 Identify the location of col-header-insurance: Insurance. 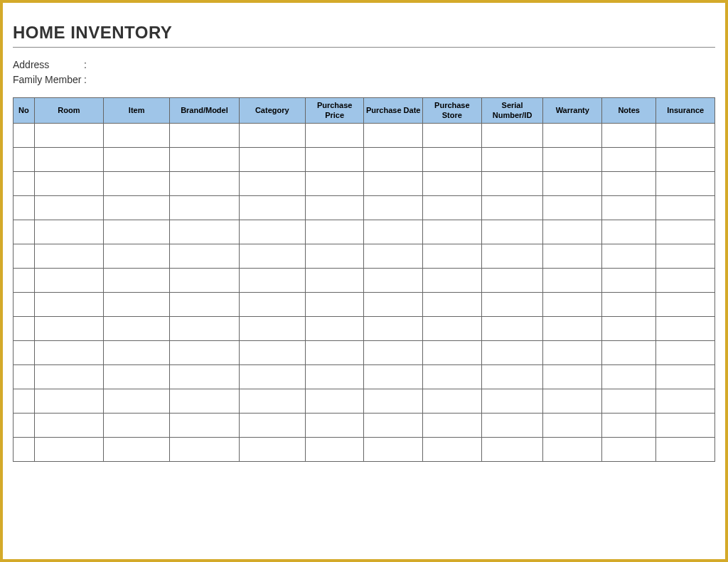
(685, 111).